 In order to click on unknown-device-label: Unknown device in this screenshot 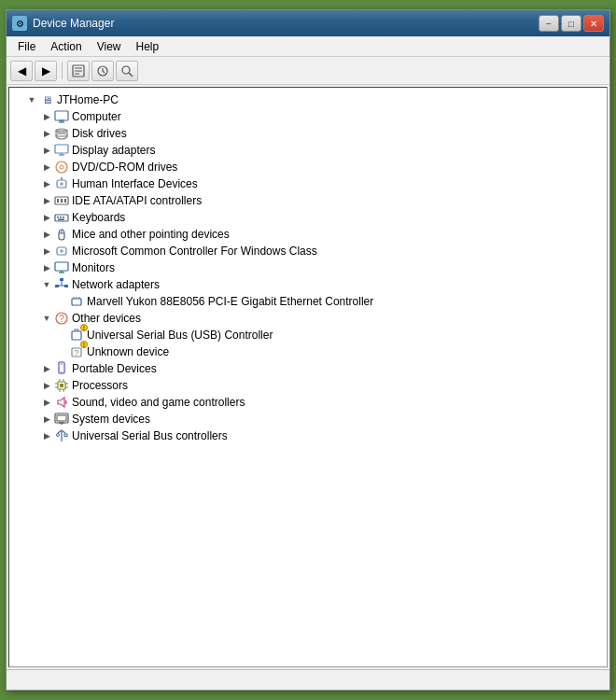, I will do `click(128, 352)`.